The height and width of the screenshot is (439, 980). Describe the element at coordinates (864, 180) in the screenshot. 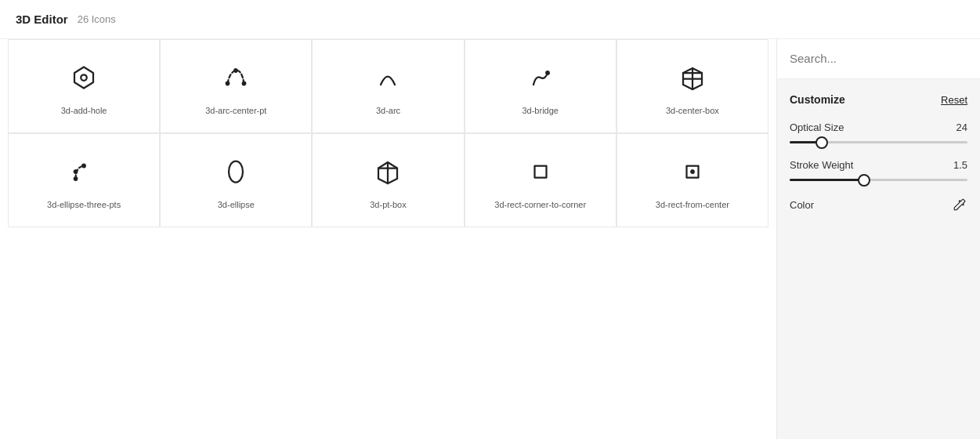

I see `stroke-weight-slider-thumb` at that location.